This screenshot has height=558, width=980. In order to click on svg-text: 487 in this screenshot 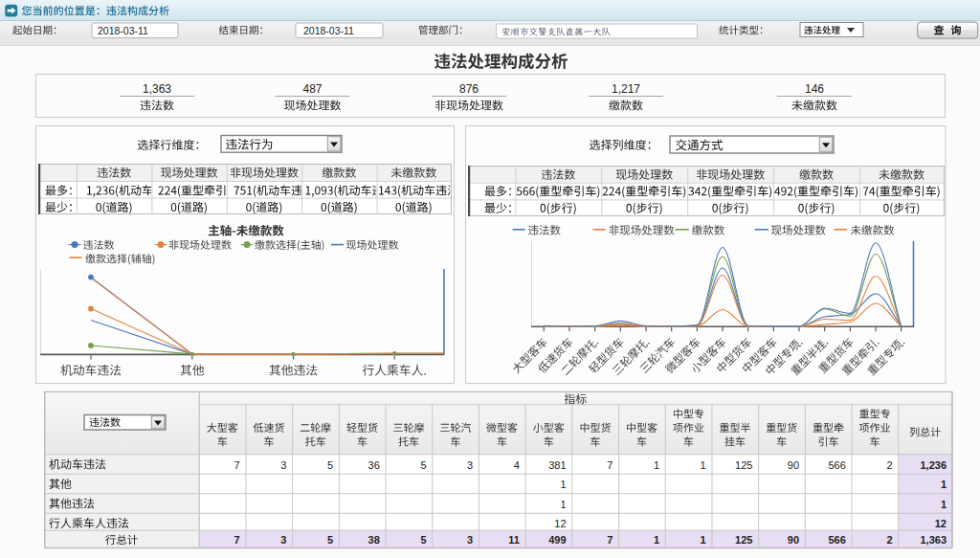, I will do `click(312, 89)`.